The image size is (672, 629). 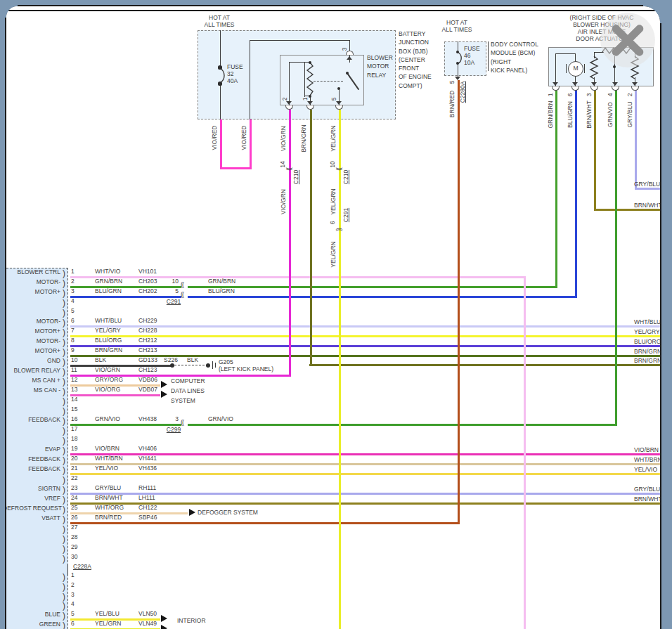 I want to click on frame-right, so click(x=666, y=315).